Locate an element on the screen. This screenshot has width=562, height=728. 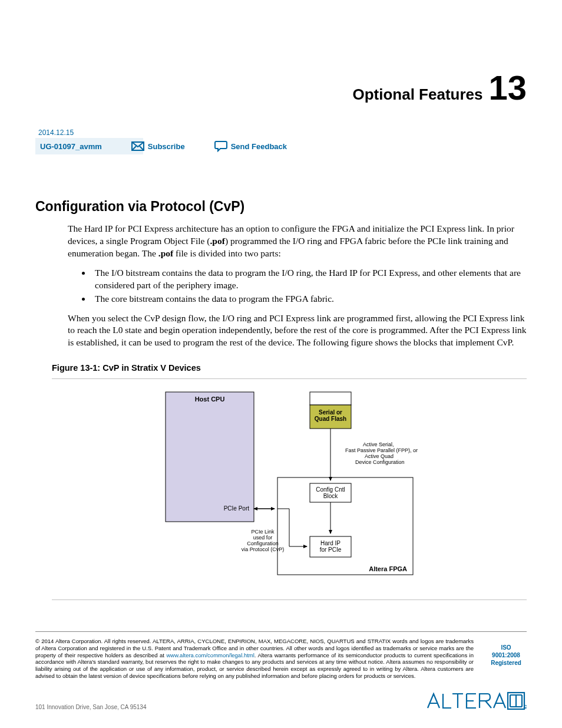
bullet-list: The I/O bitstream contains the data to p… is located at coordinates (309, 286).